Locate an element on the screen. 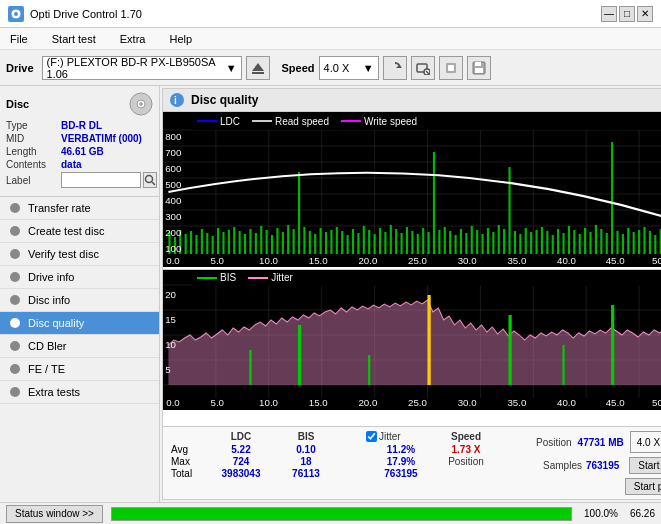 The width and height of the screenshot is (661, 524). menu-extra: Extra is located at coordinates (133, 39).